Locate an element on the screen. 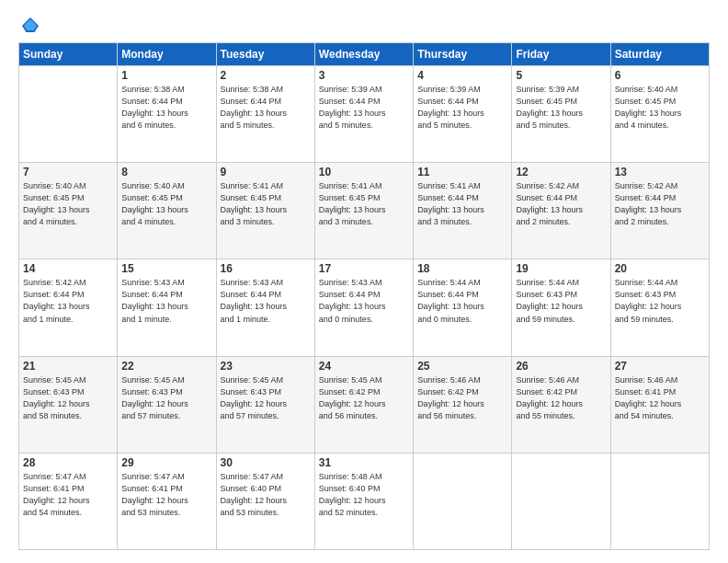  day-number: 11 is located at coordinates (462, 172).